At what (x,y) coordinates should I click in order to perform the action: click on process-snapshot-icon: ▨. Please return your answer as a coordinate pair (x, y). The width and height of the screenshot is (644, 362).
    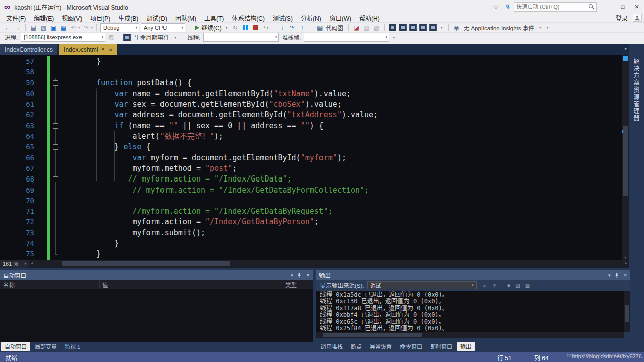
    Looking at the image, I should click on (111, 37).